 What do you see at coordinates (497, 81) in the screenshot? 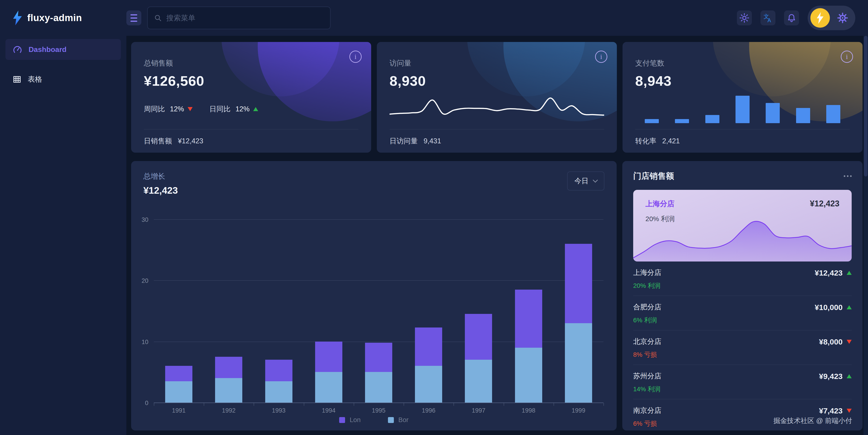
I see `card-value: 8,930` at bounding box center [497, 81].